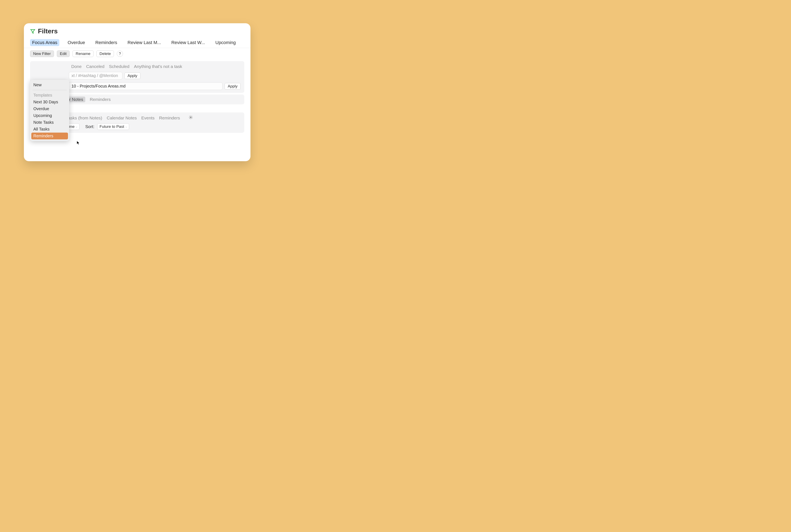  I want to click on search-apply-button: Apply, so click(132, 76).